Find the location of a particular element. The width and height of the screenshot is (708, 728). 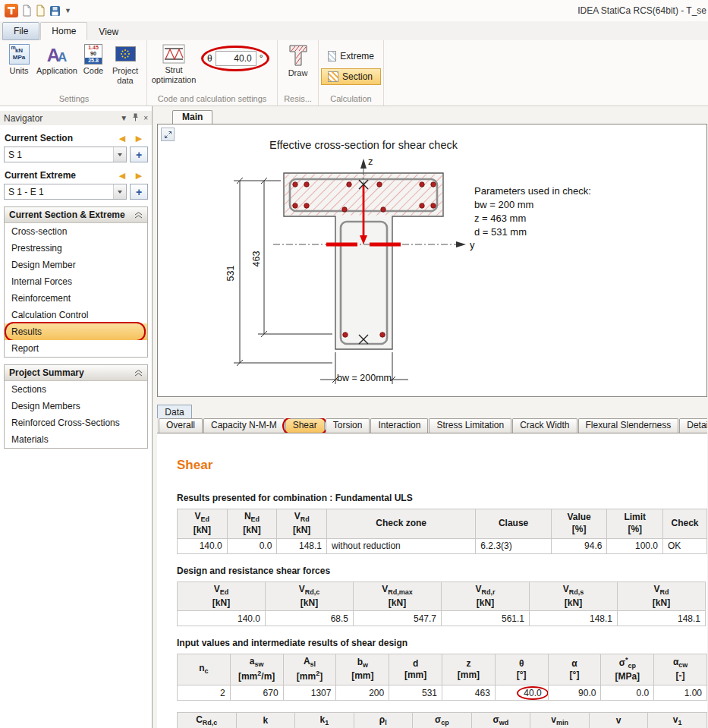

fit-view-button is located at coordinates (168, 134).